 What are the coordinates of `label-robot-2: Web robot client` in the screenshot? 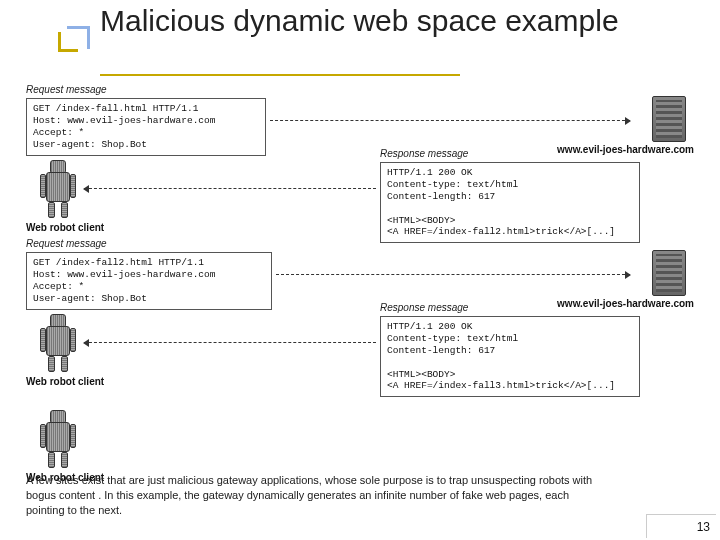 It's located at (65, 382).